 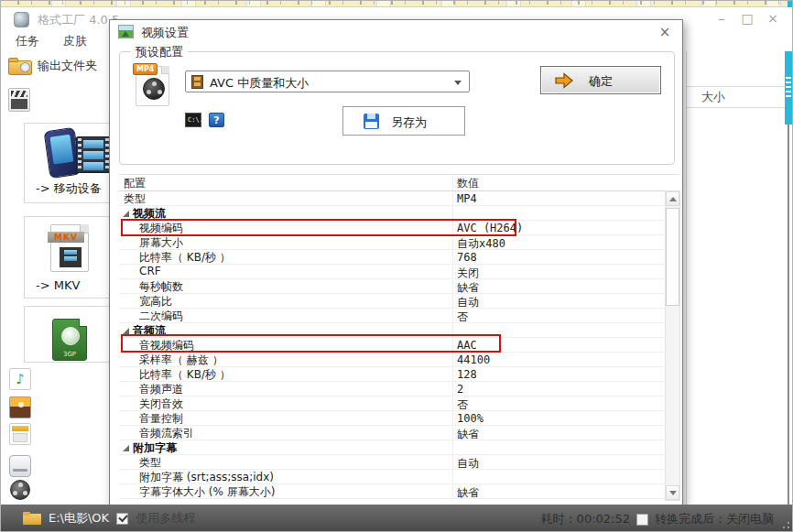 I want to click on floppy-icon, so click(x=372, y=121).